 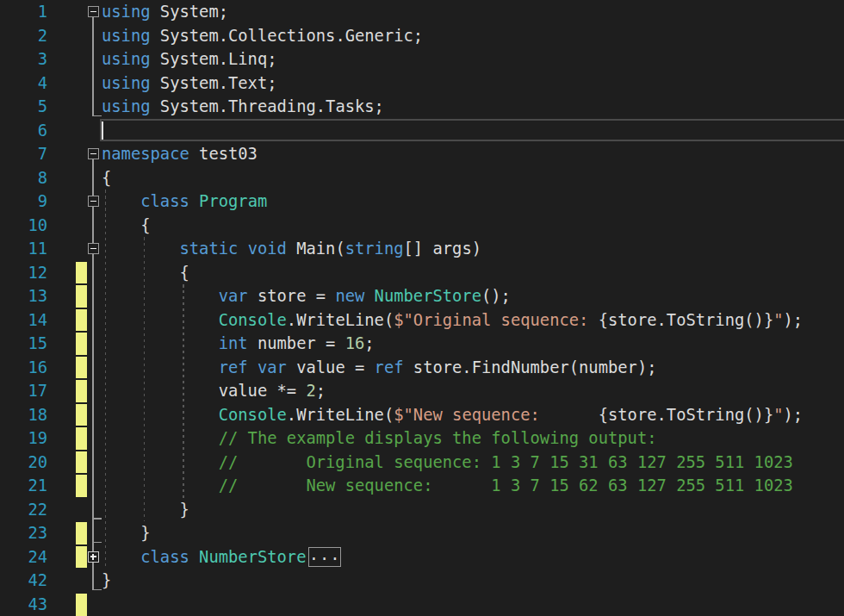 I want to click on code-line: 19 // The example displays the following…, so click(x=422, y=439).